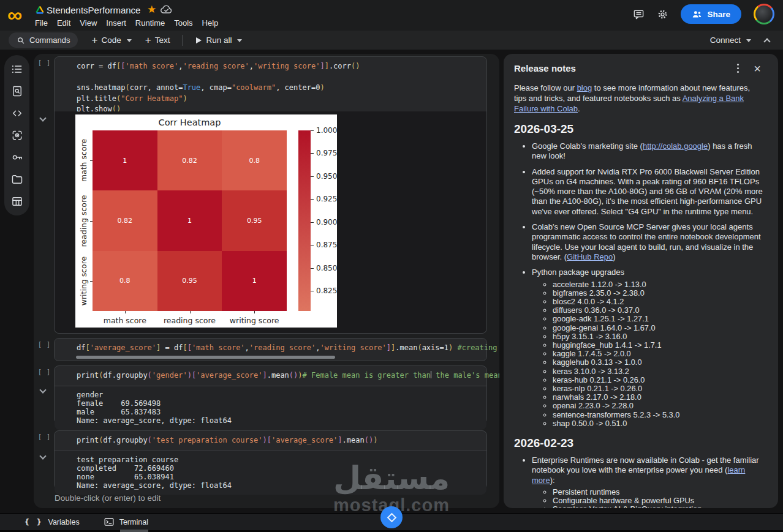 The image size is (783, 532). Describe the element at coordinates (152, 10) in the screenshot. I see `star-icon: ★` at that location.